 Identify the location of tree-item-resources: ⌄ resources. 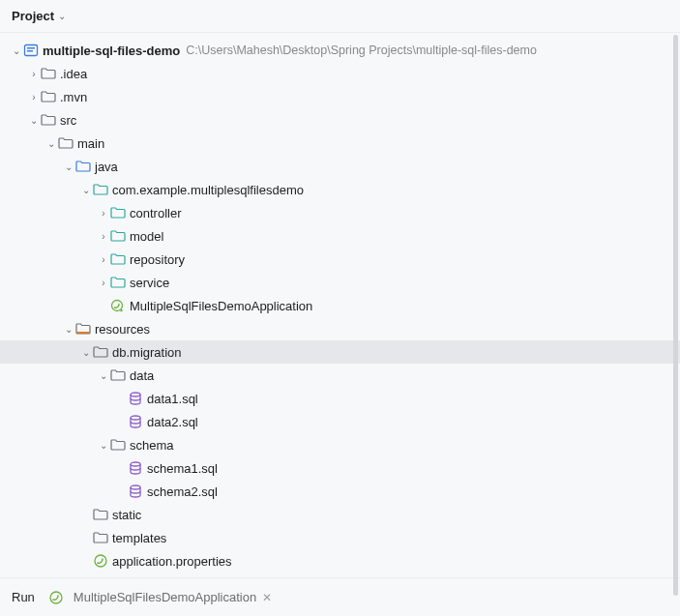
(340, 329).